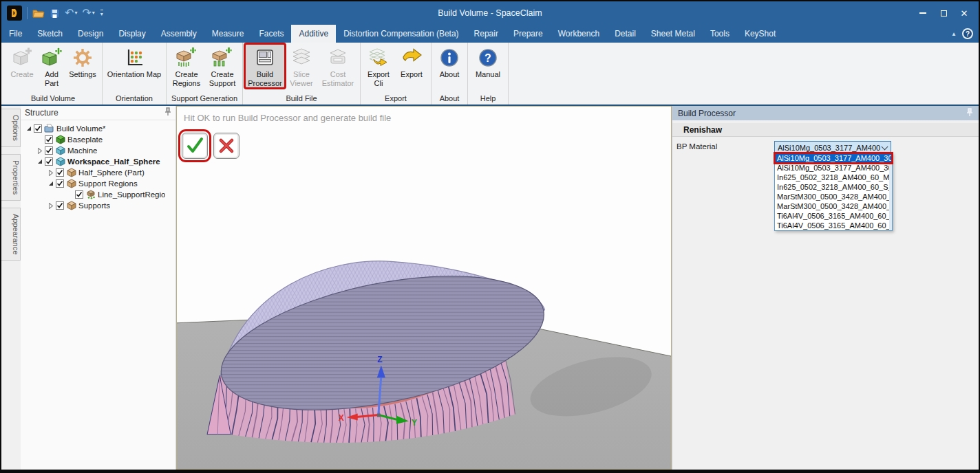  What do you see at coordinates (195, 146) in the screenshot?
I see `ok-button` at bounding box center [195, 146].